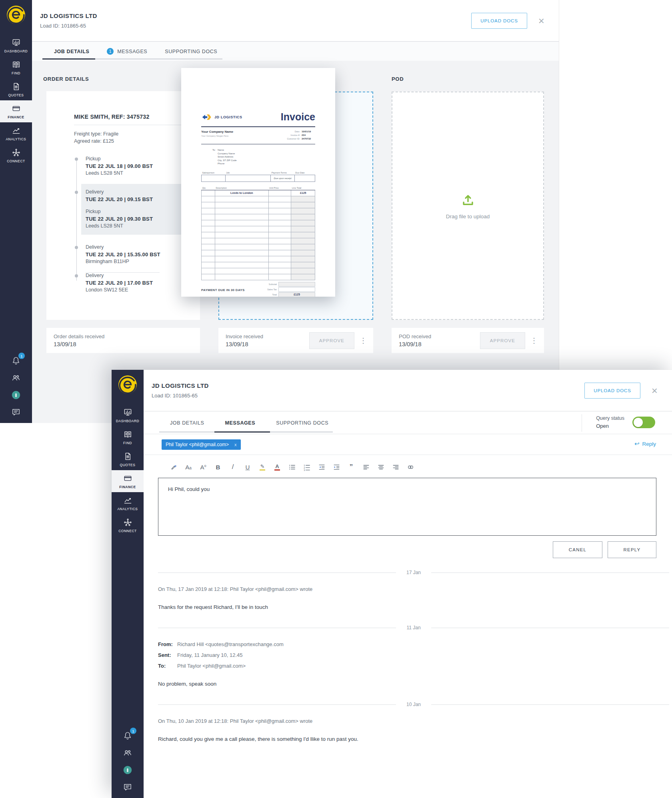 This screenshot has width=672, height=798. What do you see at coordinates (396, 467) in the screenshot?
I see `align-right-icon` at bounding box center [396, 467].